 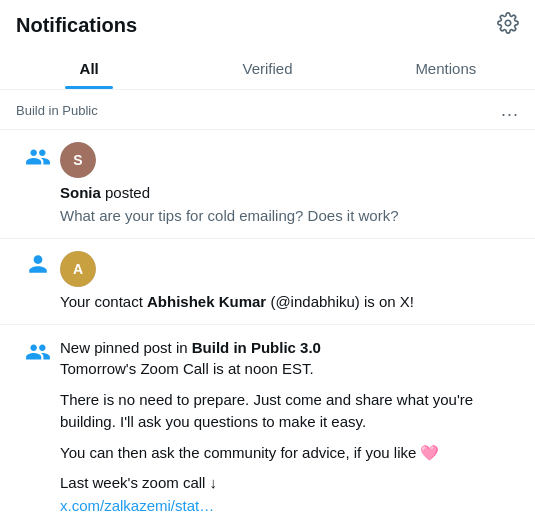 I want to click on notification-author: Sonia, so click(x=80, y=192).